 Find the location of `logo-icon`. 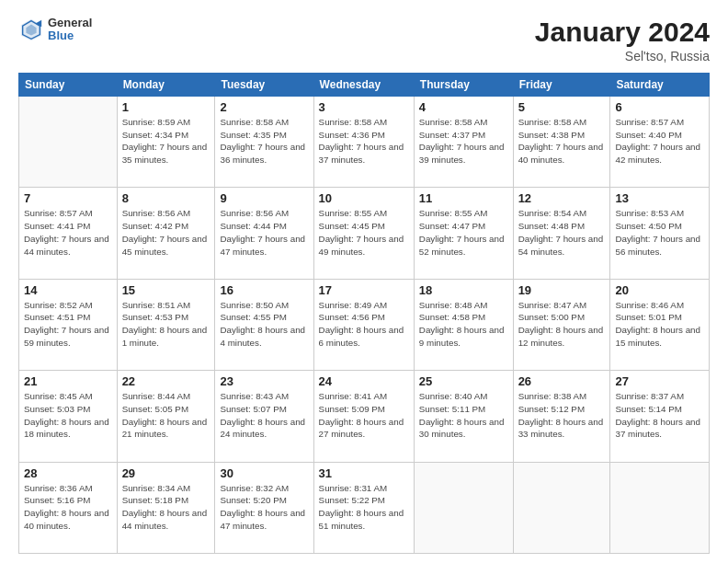

logo-icon is located at coordinates (31, 29).